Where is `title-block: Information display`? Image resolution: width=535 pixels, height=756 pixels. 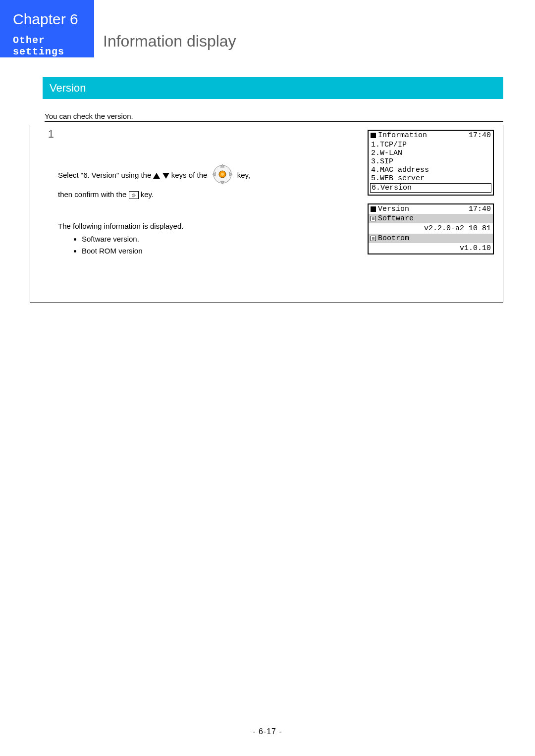
title-block: Information display is located at coordinates (315, 29).